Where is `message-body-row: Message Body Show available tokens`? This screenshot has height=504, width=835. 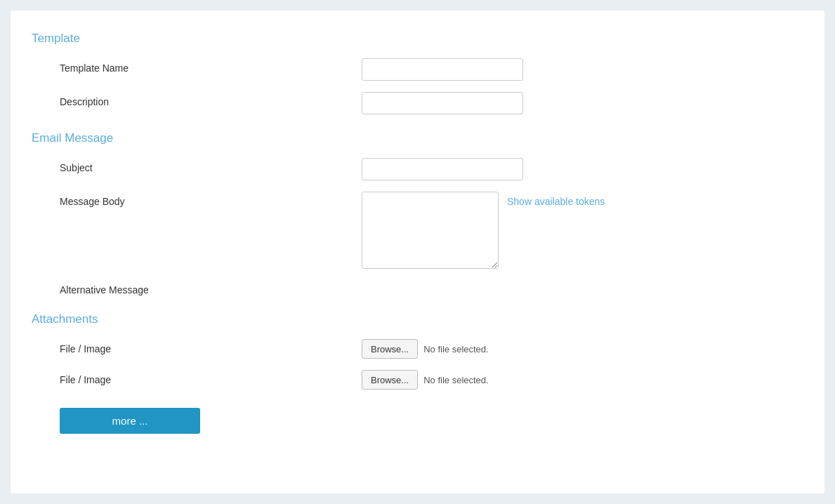 message-body-row: Message Body Show available tokens is located at coordinates (417, 230).